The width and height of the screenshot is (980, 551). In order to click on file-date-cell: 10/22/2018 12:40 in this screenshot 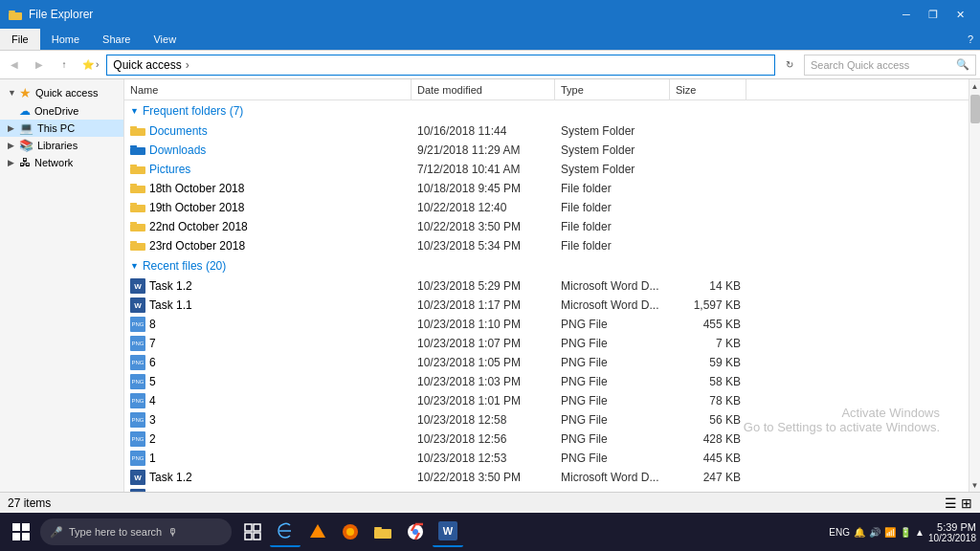, I will do `click(483, 208)`.